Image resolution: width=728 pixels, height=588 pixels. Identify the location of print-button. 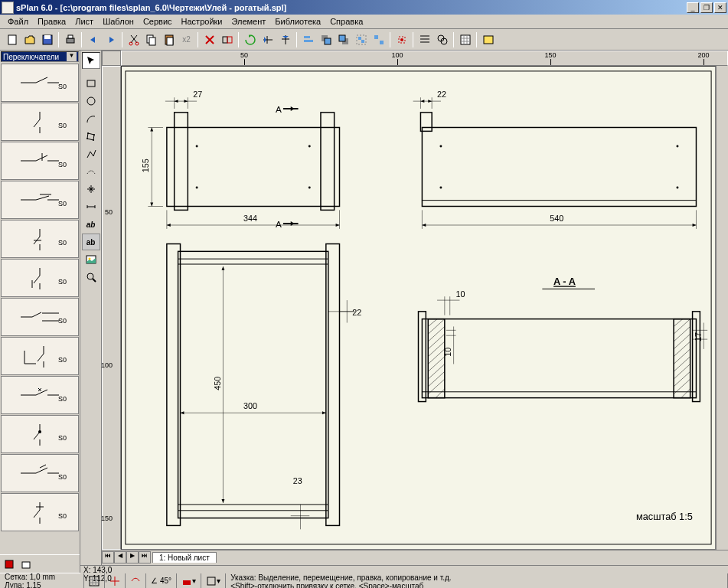
(70, 40).